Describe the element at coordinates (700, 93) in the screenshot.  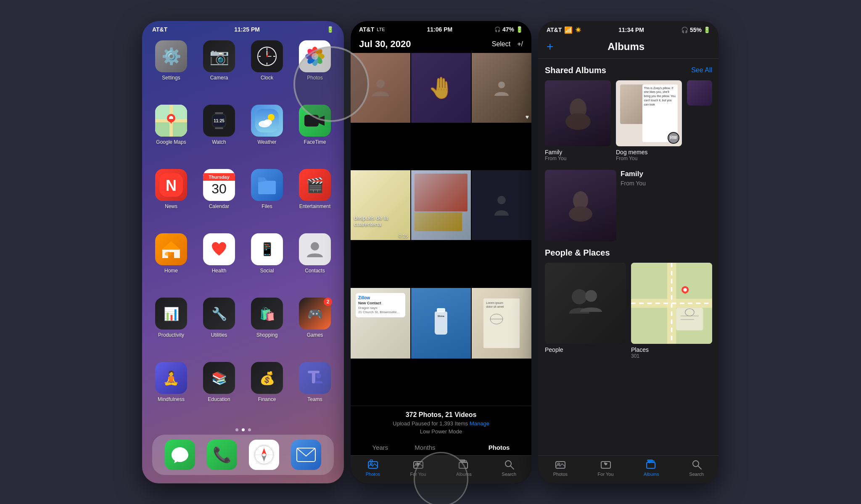
I see `third-thumb` at that location.